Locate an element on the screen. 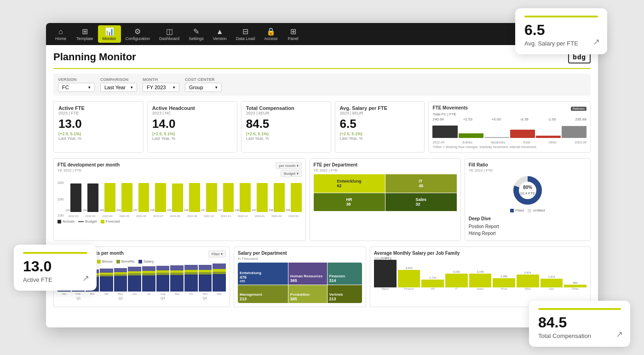 This screenshot has width=644, height=355. avg-bar-group-4: 3,149Sales is located at coordinates (480, 281).